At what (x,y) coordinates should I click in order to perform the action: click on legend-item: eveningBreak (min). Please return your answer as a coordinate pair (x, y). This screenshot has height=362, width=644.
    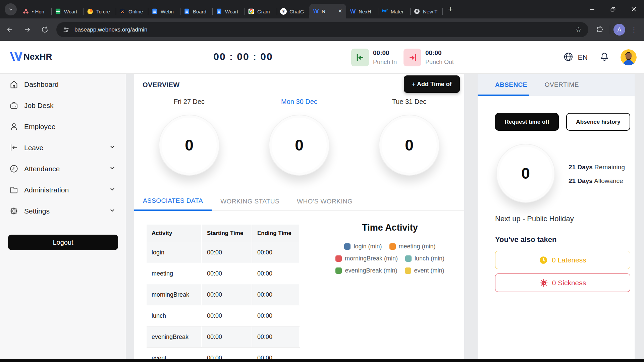
    Looking at the image, I should click on (366, 271).